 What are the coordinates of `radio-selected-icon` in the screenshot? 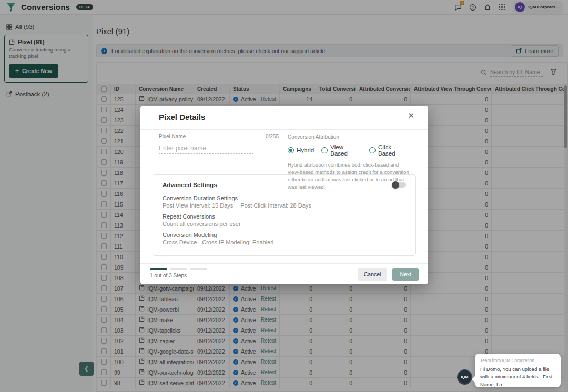 It's located at (291, 150).